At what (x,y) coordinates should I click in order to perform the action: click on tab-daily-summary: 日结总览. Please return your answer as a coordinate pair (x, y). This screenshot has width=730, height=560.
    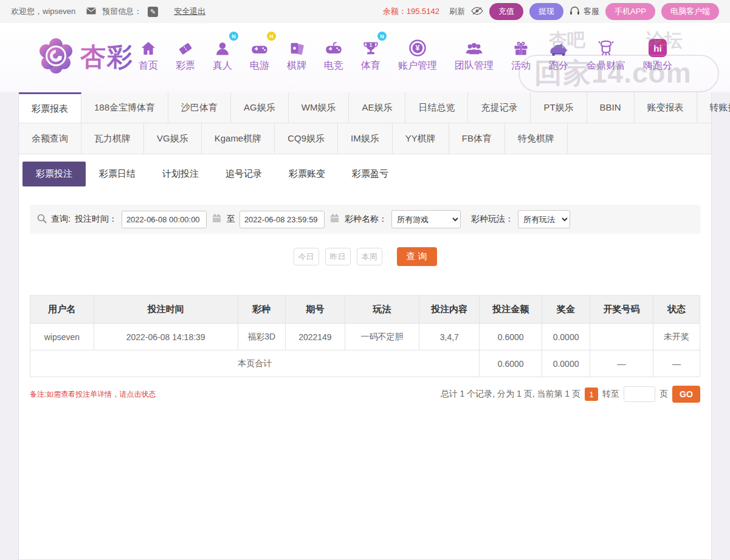
    Looking at the image, I should click on (436, 108).